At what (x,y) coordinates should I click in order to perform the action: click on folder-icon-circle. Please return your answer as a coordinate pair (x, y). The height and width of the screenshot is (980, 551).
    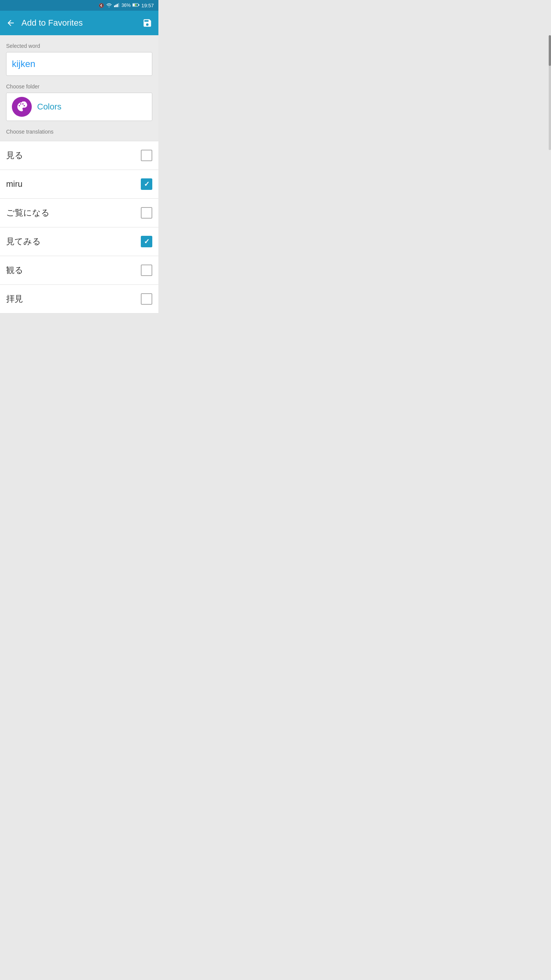
    Looking at the image, I should click on (22, 107).